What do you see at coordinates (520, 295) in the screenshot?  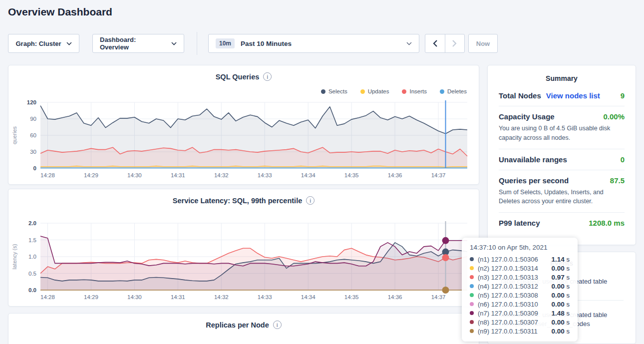 I see `tooltip-row: (n5) 127.0.0.1:503080.00 s` at bounding box center [520, 295].